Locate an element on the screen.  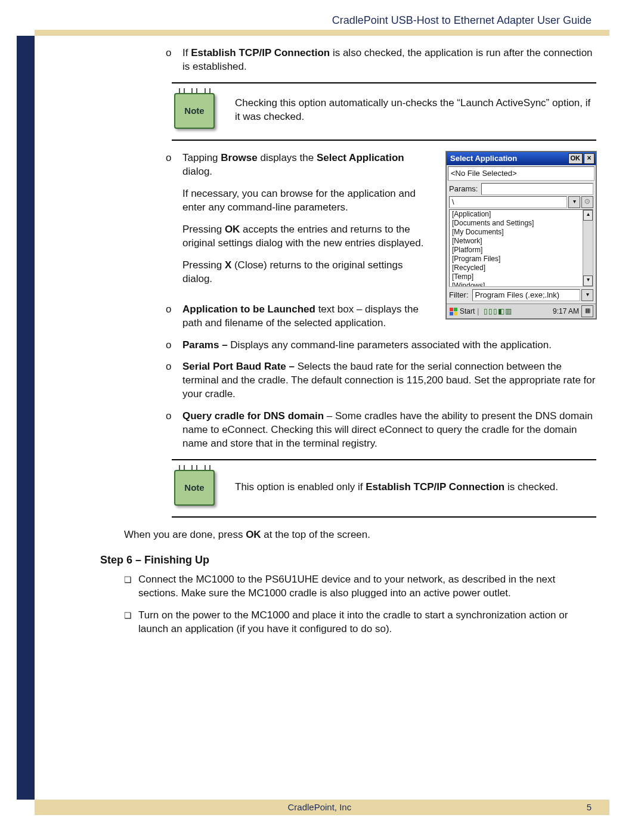
list-item: Params – Displays any command-line param… is located at coordinates (389, 346).